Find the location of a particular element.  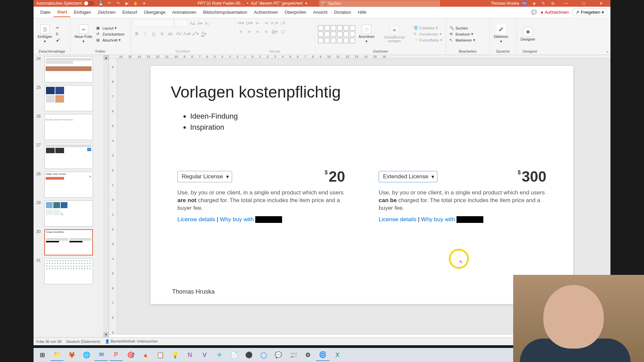

tab-aufzeichnen: Aufzeichnen is located at coordinates (266, 12).